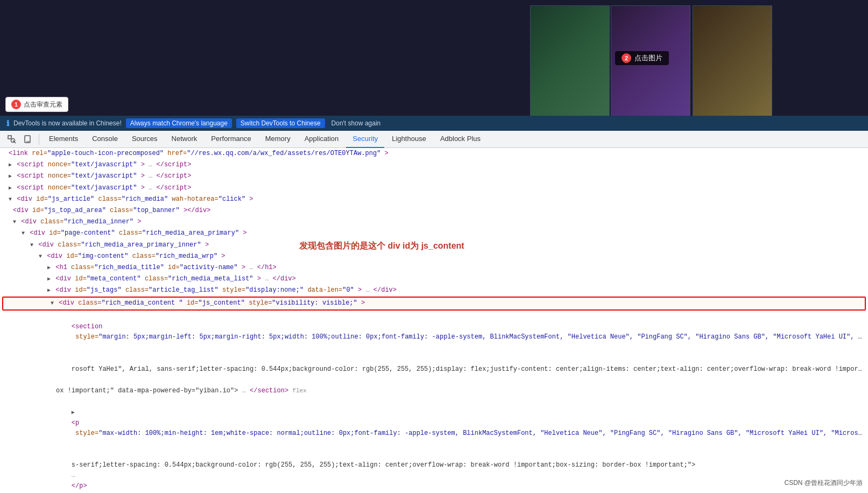 The width and height of the screenshot is (868, 493). I want to click on html-line: <div id="img-content" class="rich_media_…, so click(434, 256).